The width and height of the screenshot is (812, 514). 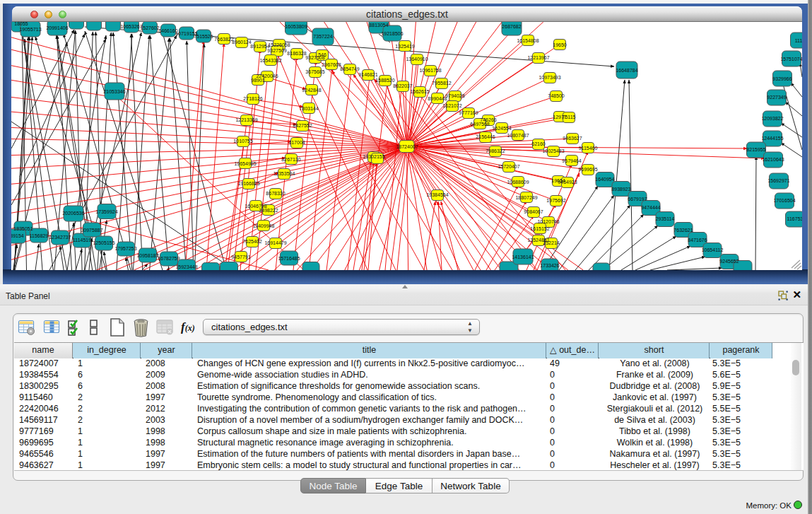 I want to click on svg-text: 8215955, so click(x=756, y=150).